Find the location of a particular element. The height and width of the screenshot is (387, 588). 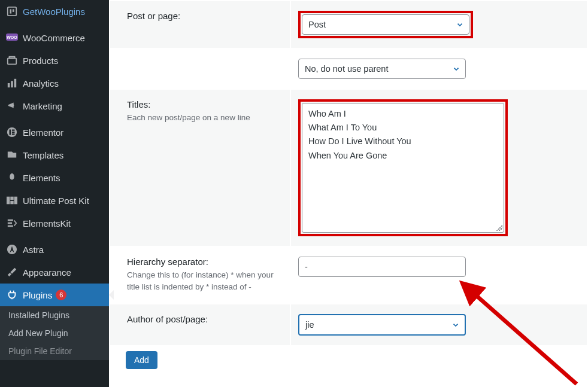

analytics-icon is located at coordinates (12, 83).